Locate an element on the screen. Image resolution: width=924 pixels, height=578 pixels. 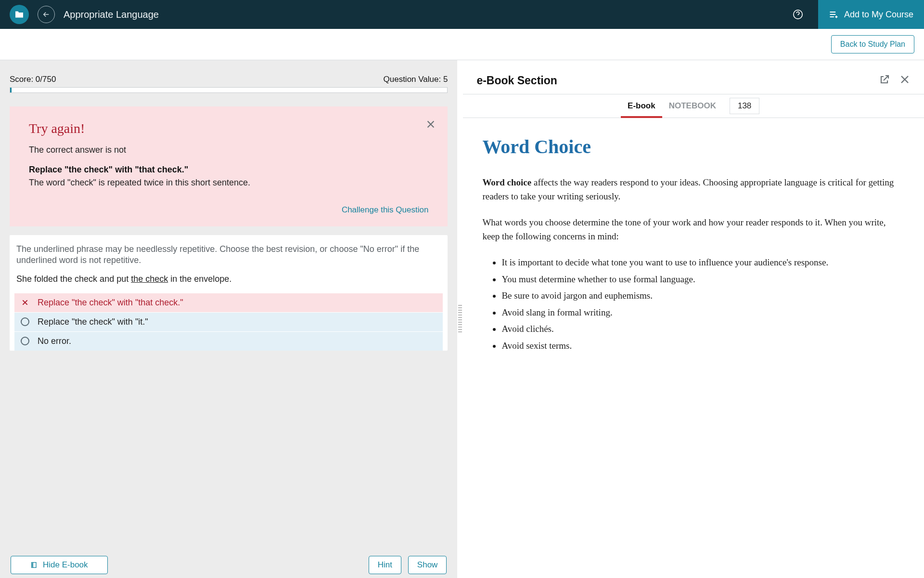
feedback-card: Try again! The correct answer is not Rep… is located at coordinates (229, 167).